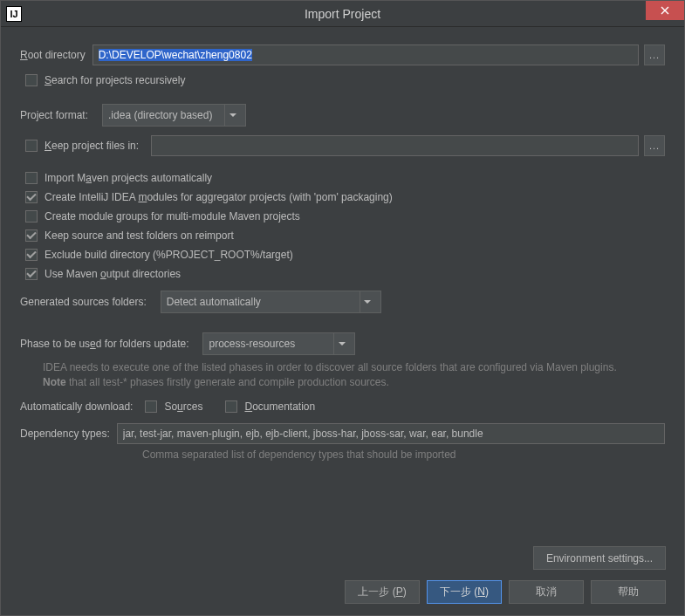  I want to click on phase-select: process-resources, so click(279, 344).